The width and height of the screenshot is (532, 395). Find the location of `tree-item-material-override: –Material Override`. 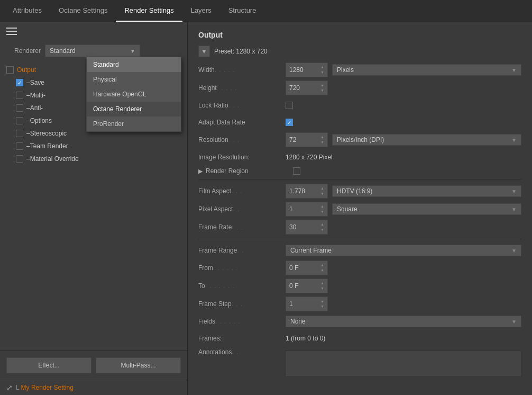

tree-item-material-override: –Material Override is located at coordinates (94, 159).